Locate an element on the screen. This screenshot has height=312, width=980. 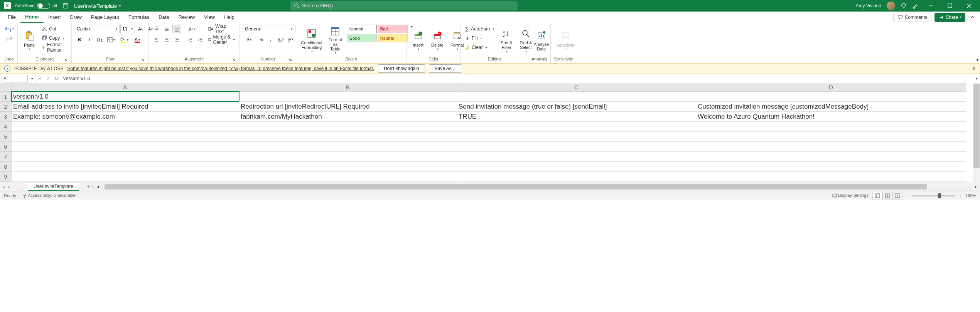
align-left-button is located at coordinates (157, 40).